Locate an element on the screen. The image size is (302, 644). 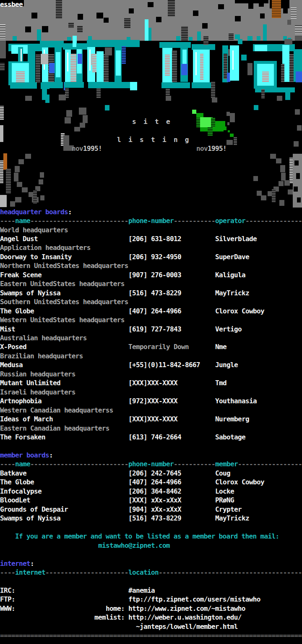
text-segment: : is located at coordinates (70, 212).